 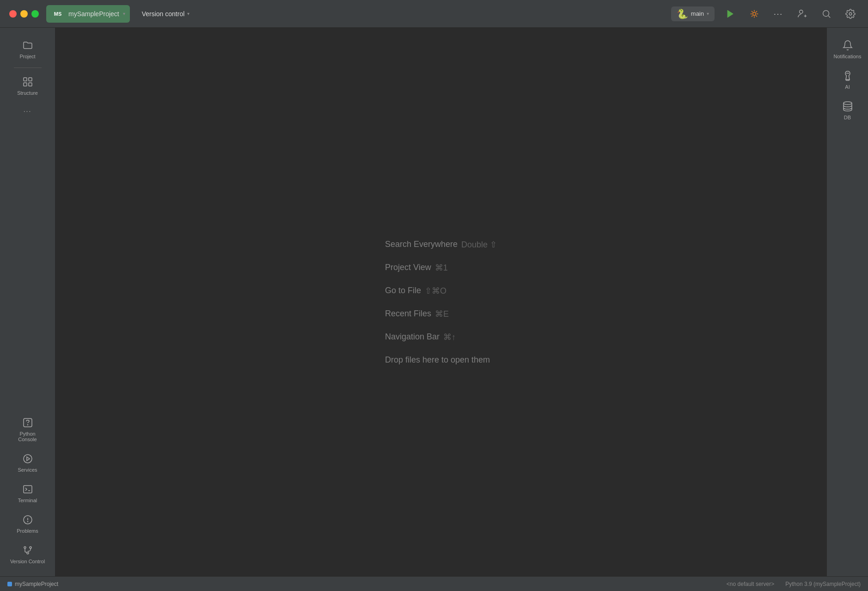 I want to click on run-button, so click(x=730, y=14).